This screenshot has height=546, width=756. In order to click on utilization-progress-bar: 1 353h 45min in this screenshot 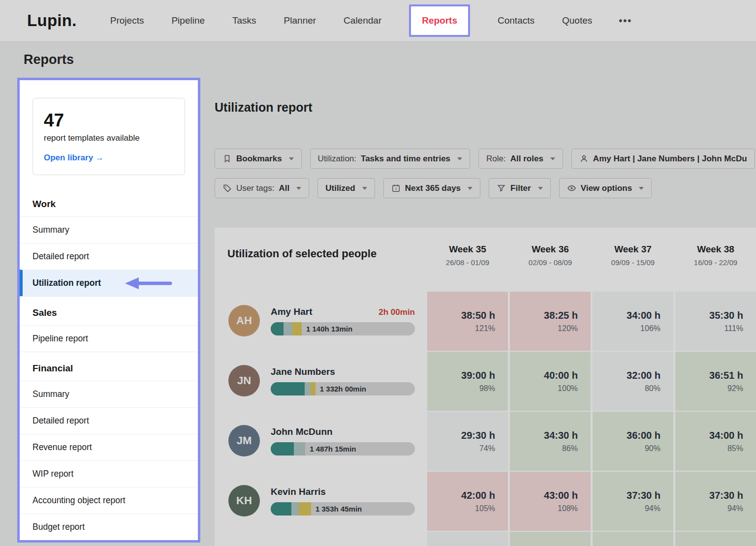, I will do `click(343, 509)`.